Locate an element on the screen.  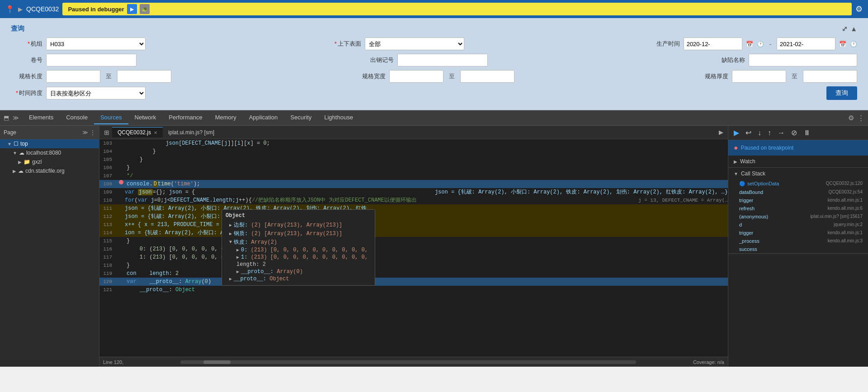
time-span-select: 日表按毫秒区分 is located at coordinates (96, 93).